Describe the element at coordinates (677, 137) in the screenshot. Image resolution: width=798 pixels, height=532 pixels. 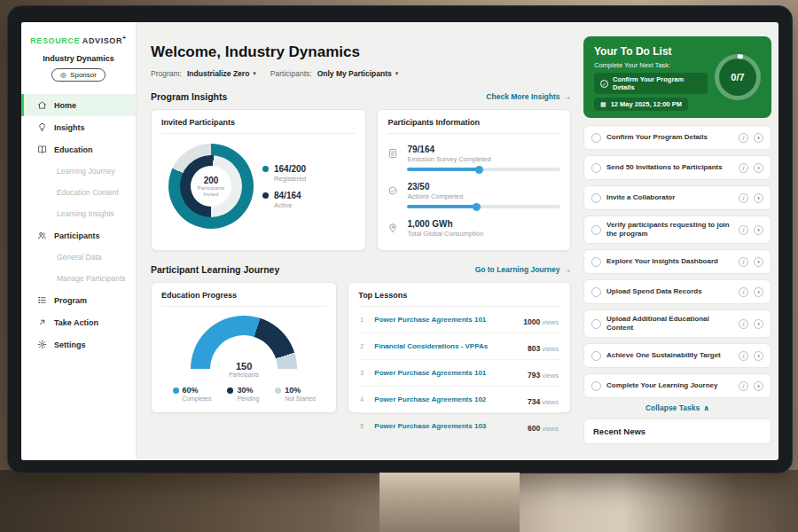
I see `task-row-confirm-program: Confirm Your Program Details i ›` at that location.